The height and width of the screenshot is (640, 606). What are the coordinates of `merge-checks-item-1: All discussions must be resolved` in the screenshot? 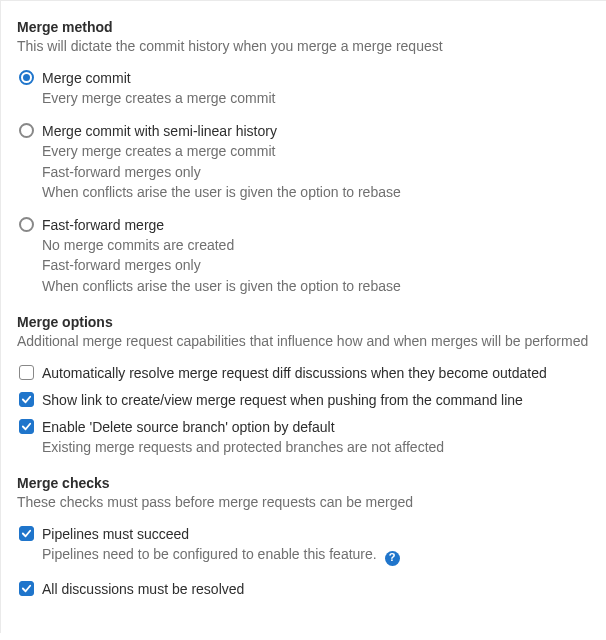 It's located at (304, 590).